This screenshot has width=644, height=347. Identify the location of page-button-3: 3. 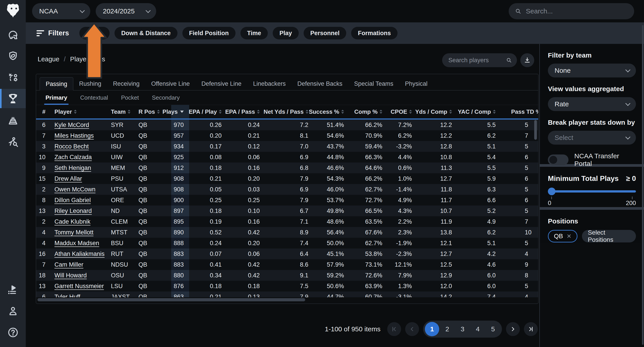
(462, 329).